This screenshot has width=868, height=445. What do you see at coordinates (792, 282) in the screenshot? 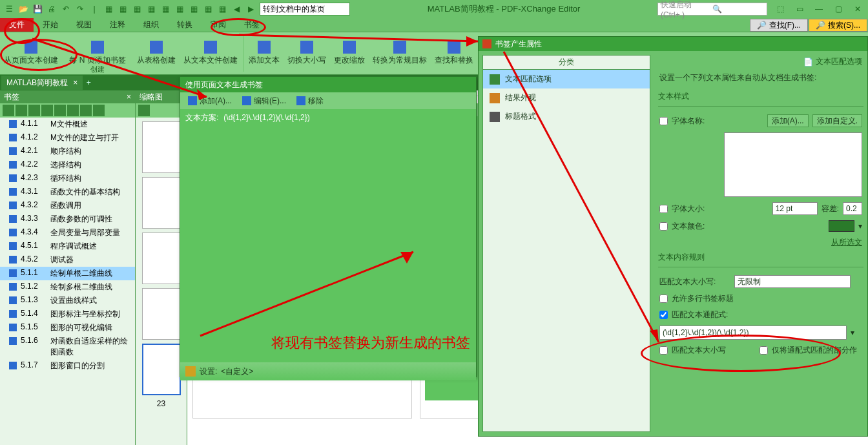
I see `match-case-combo: 无限制` at bounding box center [792, 282].